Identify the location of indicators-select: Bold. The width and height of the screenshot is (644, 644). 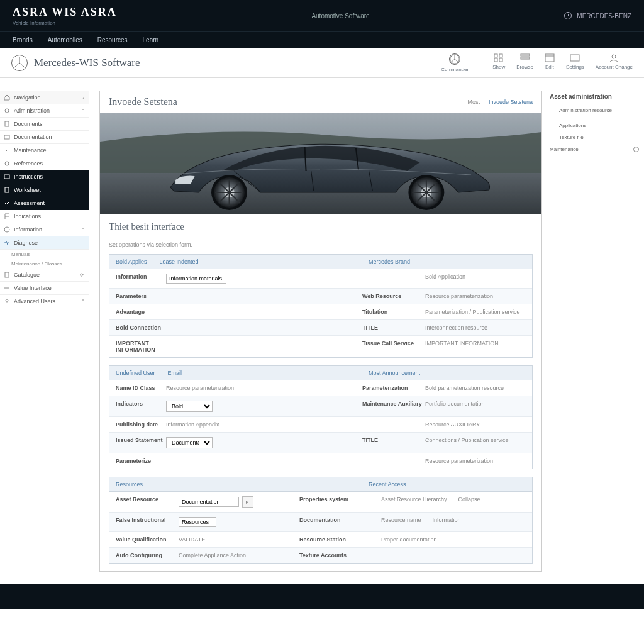
(189, 406).